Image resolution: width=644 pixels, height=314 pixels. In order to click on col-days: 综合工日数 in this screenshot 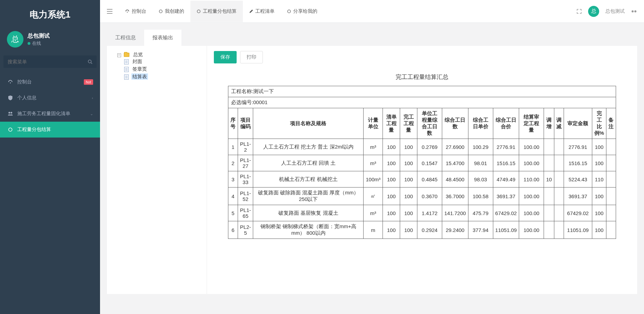, I will do `click(455, 123)`.